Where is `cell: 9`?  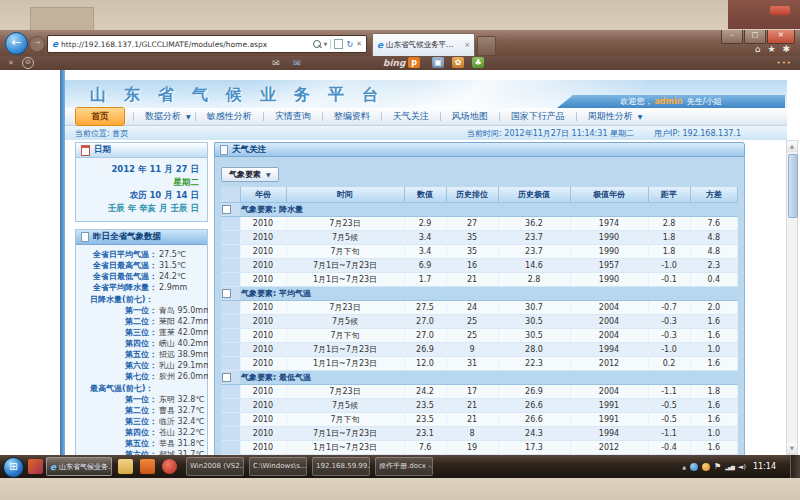 cell: 9 is located at coordinates (472, 350).